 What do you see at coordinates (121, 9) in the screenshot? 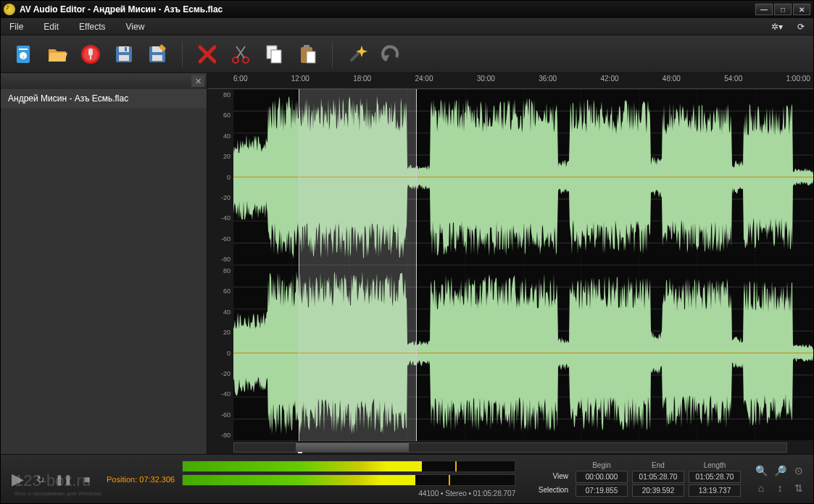
I see `window-title: AV Audio Editor - Андрей Мисин - Азъ Есм…` at bounding box center [121, 9].